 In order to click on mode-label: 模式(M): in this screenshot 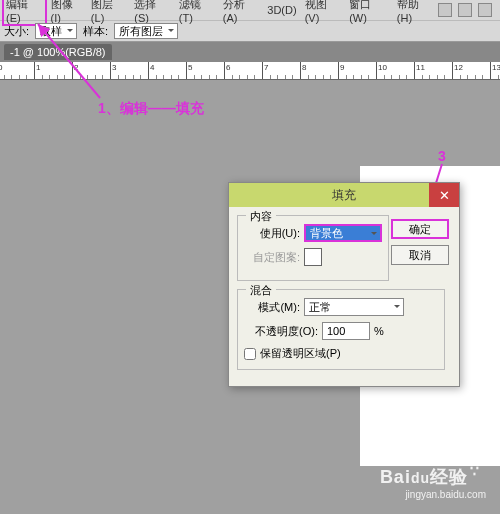, I will do `click(272, 308)`.